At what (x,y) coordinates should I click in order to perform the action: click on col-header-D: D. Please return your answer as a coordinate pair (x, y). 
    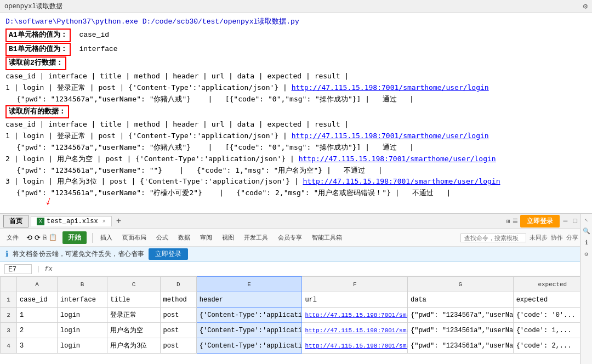
    Looking at the image, I should click on (178, 285).